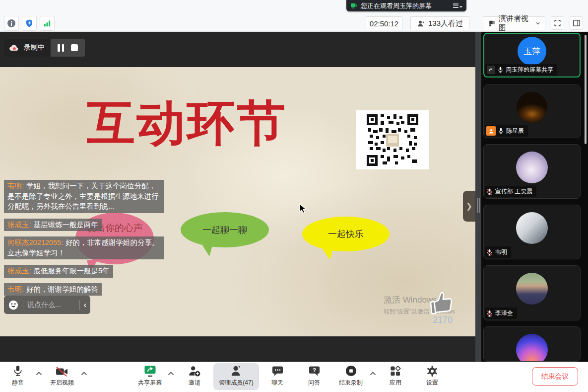  What do you see at coordinates (150, 383) in the screenshot?
I see `share-screen-label: 共享屏幕` at bounding box center [150, 383].